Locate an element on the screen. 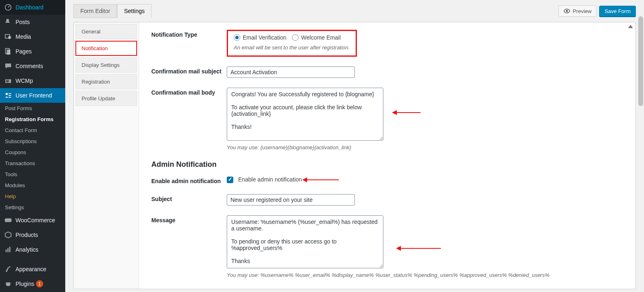 The height and width of the screenshot is (292, 644). menu-label: WooCommerce is located at coordinates (35, 220).